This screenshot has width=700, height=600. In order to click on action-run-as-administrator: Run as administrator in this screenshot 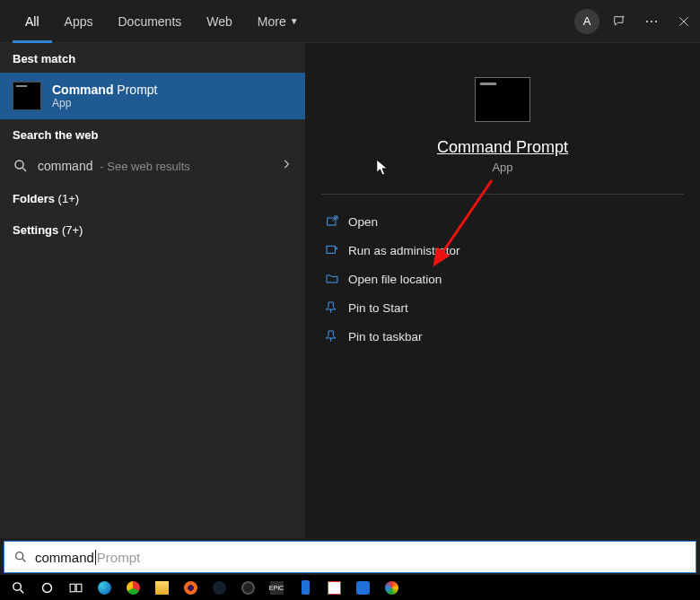, I will do `click(503, 250)`.